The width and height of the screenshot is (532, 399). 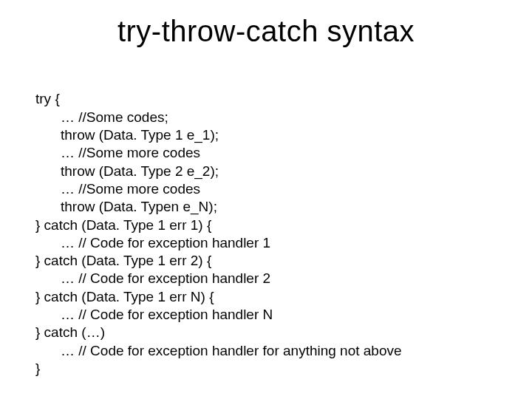 What do you see at coordinates (231, 350) in the screenshot?
I see `code-line: … // Code for exception handler for anyt…` at bounding box center [231, 350].